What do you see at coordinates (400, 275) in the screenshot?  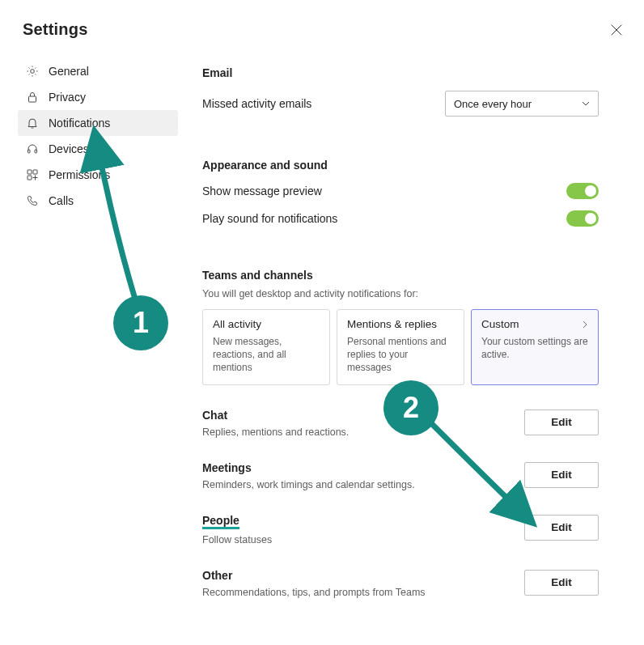 I see `section-title-teams: Teams and channels` at bounding box center [400, 275].